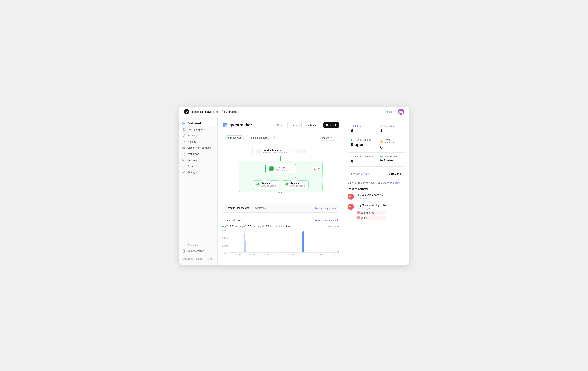  Describe the element at coordinates (391, 129) in the screenshot. I see `stat-branches: Branches 1` at that location.